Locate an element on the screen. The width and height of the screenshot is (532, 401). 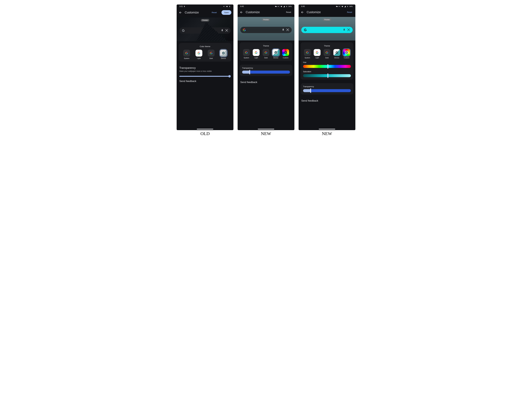
signal-icon is located at coordinates (284, 6).